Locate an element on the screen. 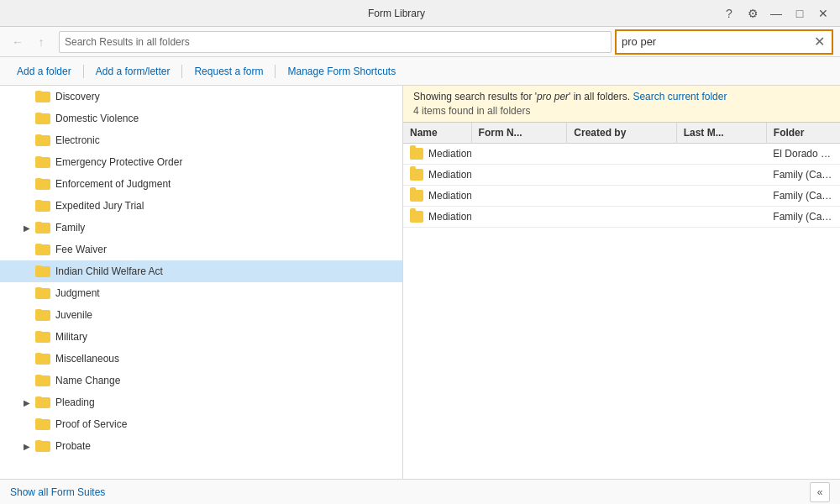 Image resolution: width=840 pixels, height=504 pixels. up-button: ↑ is located at coordinates (41, 42).